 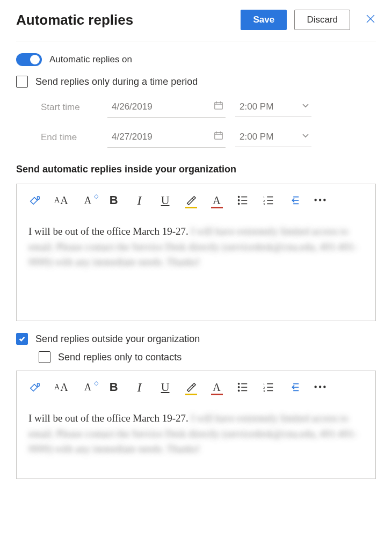 What do you see at coordinates (118, 339) in the screenshot?
I see `outside-org-label: Send replies outside your organization` at bounding box center [118, 339].